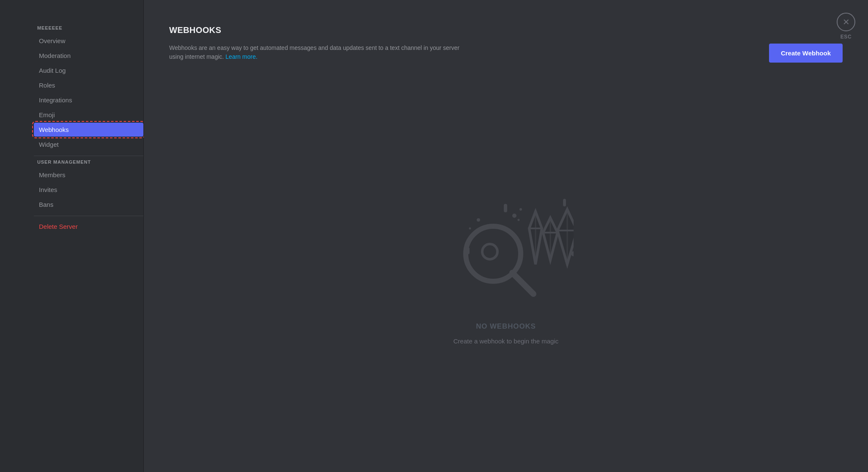 The image size is (868, 472). Describe the element at coordinates (89, 162) in the screenshot. I see `user-management-label: USER MANAGEMENT` at that location.